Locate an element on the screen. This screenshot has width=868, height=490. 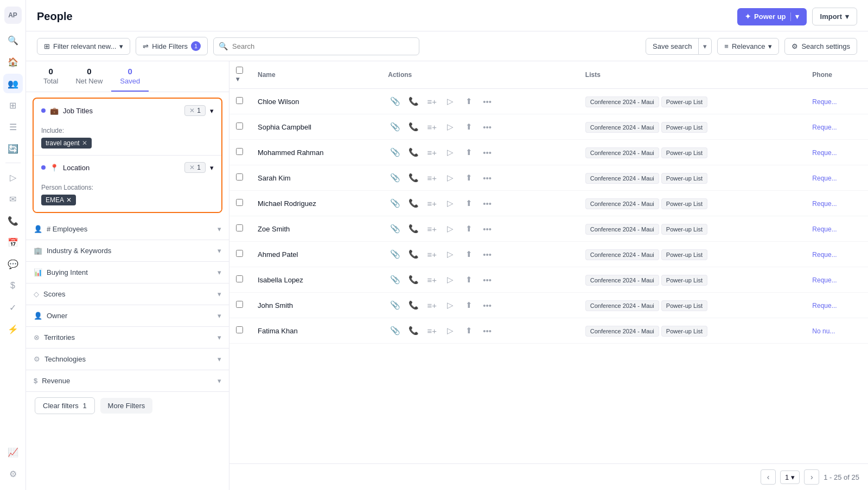
location-clear-icon: ✕ is located at coordinates (192, 167).